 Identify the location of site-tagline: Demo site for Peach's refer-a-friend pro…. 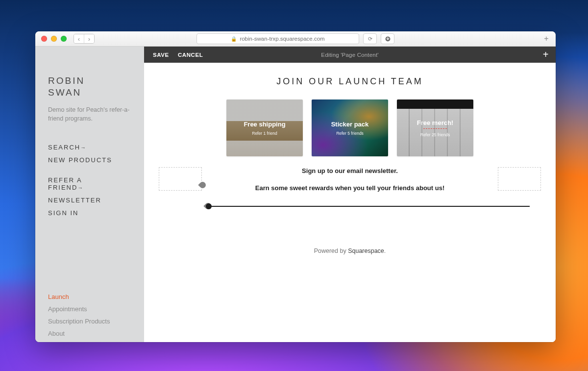
(96, 115).